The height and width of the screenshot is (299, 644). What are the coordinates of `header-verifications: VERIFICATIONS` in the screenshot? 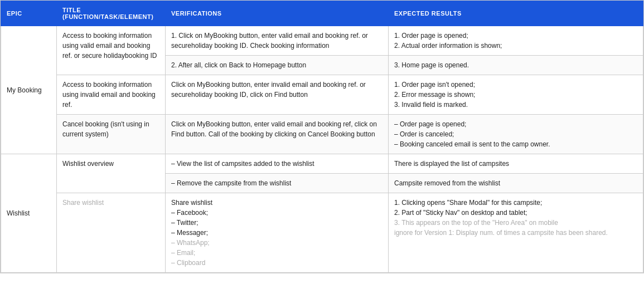 It's located at (277, 13).